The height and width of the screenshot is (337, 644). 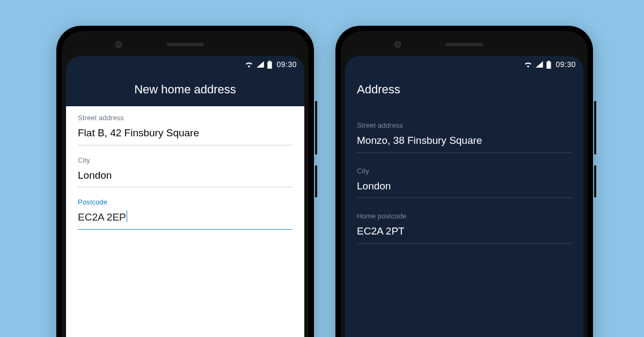 What do you see at coordinates (185, 90) in the screenshot?
I see `app-bar: New home address` at bounding box center [185, 90].